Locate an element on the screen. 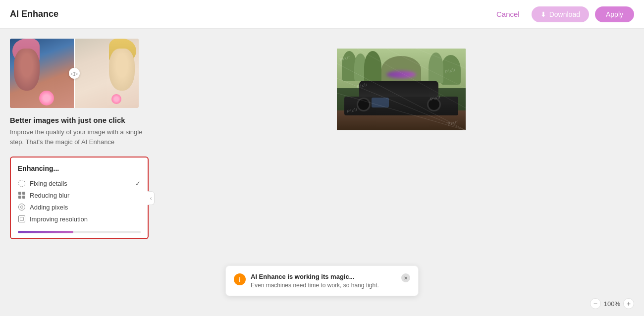  page-title: AI Enhance is located at coordinates (34, 14).